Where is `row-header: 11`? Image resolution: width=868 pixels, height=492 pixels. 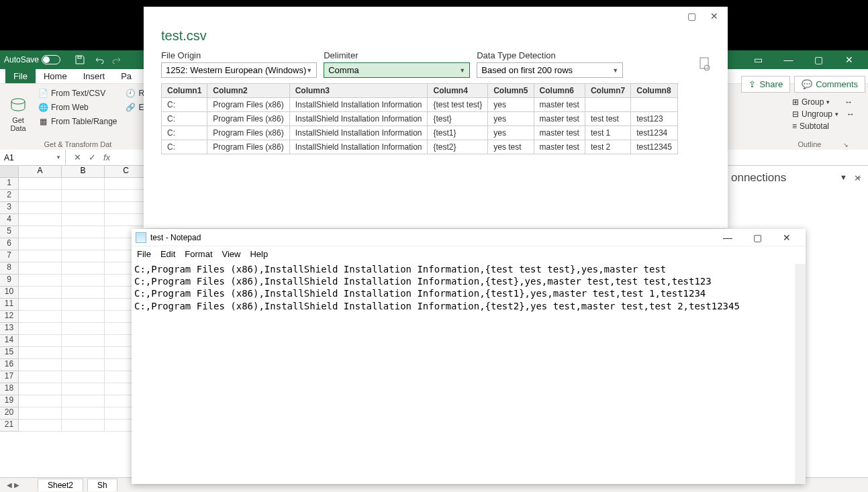 row-header: 11 is located at coordinates (9, 305).